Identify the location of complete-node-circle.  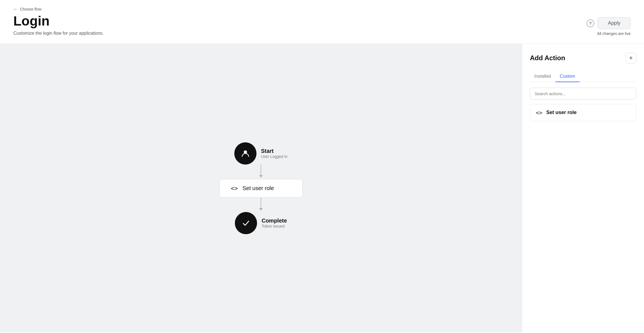
(246, 223).